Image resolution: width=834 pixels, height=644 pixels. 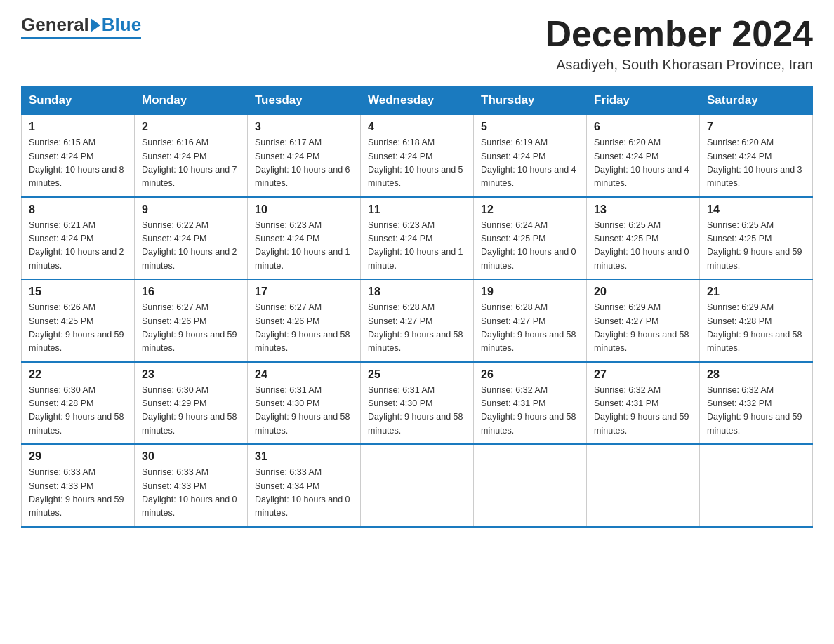 What do you see at coordinates (191, 411) in the screenshot?
I see `day-info: Sunrise: 6:30 AMSunset: 4:29 PMDaylight:…` at bounding box center [191, 411].